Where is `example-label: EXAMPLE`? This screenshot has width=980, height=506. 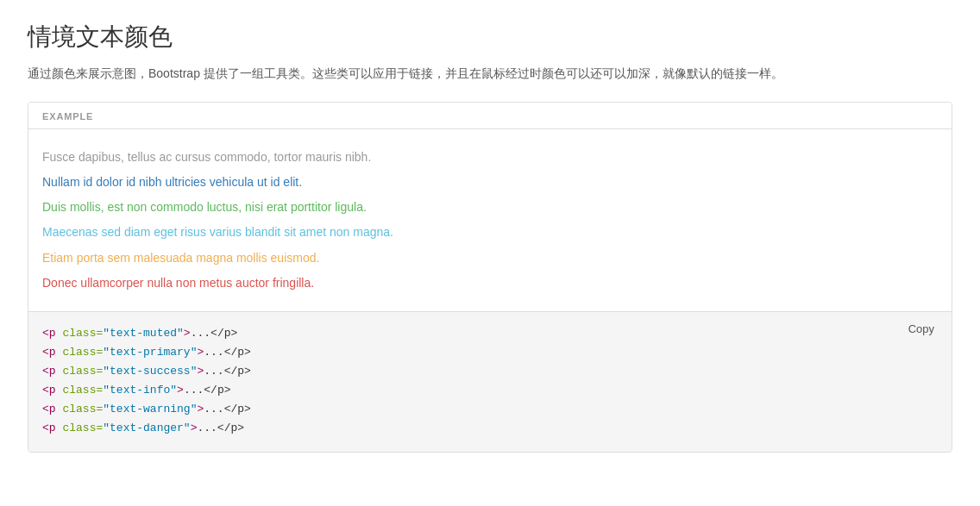 example-label: EXAMPLE is located at coordinates (490, 116).